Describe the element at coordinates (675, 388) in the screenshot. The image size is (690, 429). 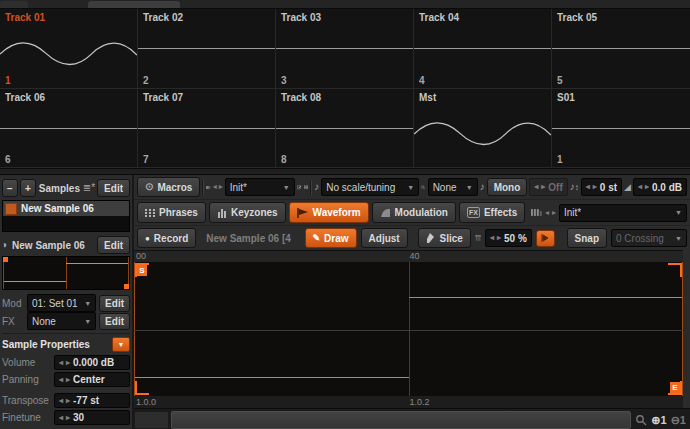
I see `end-marker-flag: E` at that location.